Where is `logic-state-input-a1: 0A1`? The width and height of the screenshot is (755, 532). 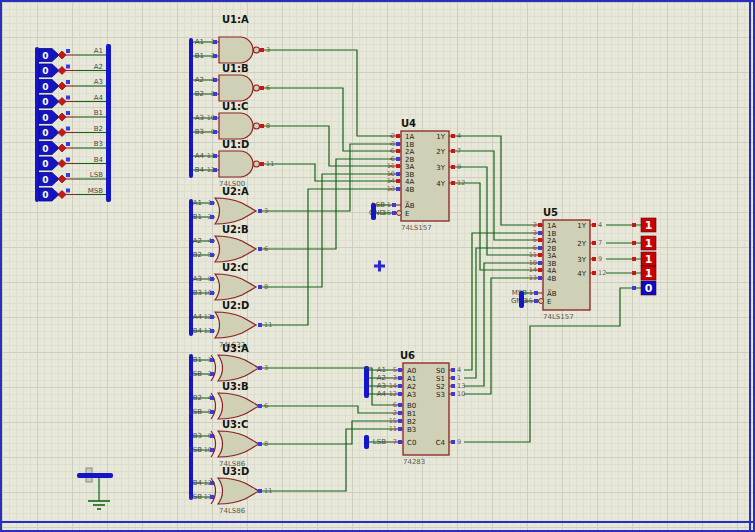
logic-state-input-a1: 0A1 is located at coordinates (72, 54).